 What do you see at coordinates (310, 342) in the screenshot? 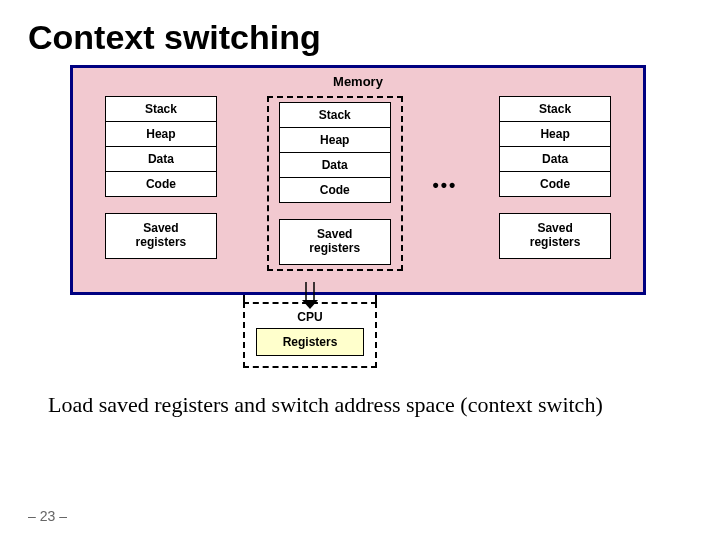
I see `cpu-registers-cell: Registers` at bounding box center [310, 342].